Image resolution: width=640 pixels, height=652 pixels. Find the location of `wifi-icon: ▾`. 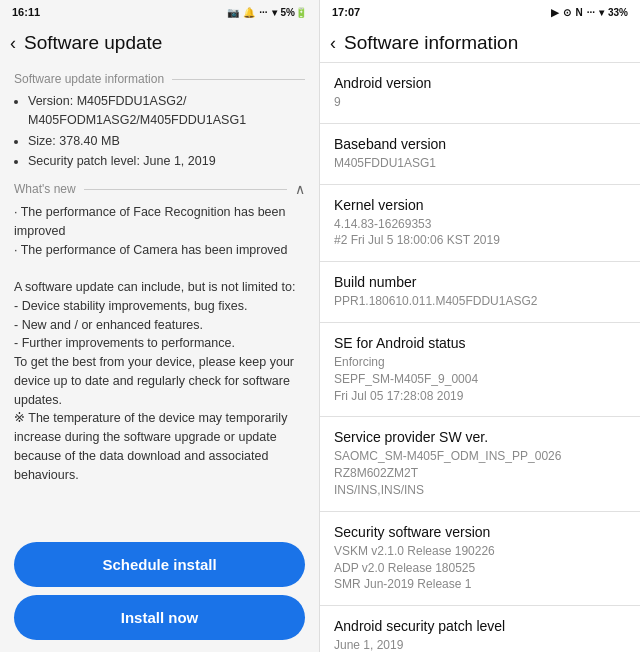

wifi-icon: ▾ is located at coordinates (274, 12).